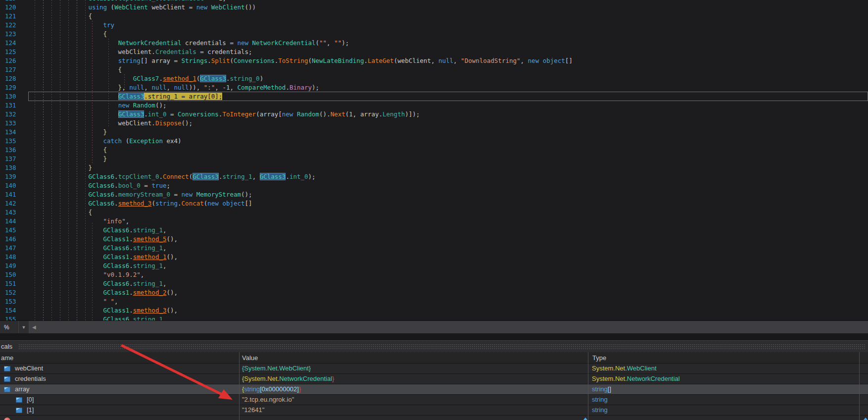 This screenshot has width=868, height=420. What do you see at coordinates (11, 275) in the screenshot?
I see `line-number: 150` at bounding box center [11, 275].